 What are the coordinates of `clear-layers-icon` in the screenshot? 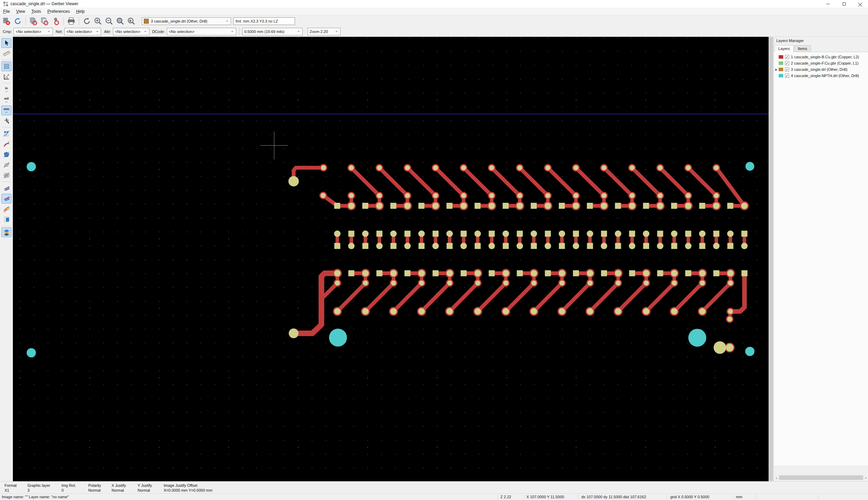 It's located at (7, 21).